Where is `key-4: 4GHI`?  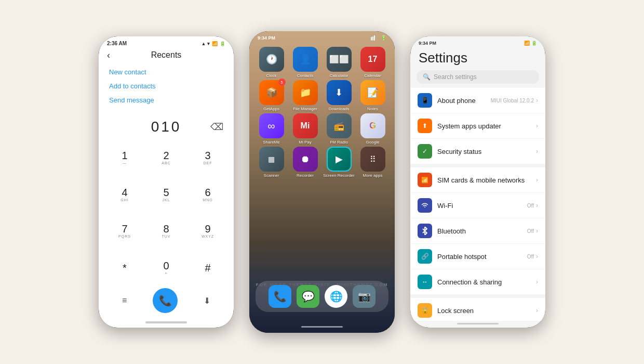 key-4: 4GHI is located at coordinates (125, 194).